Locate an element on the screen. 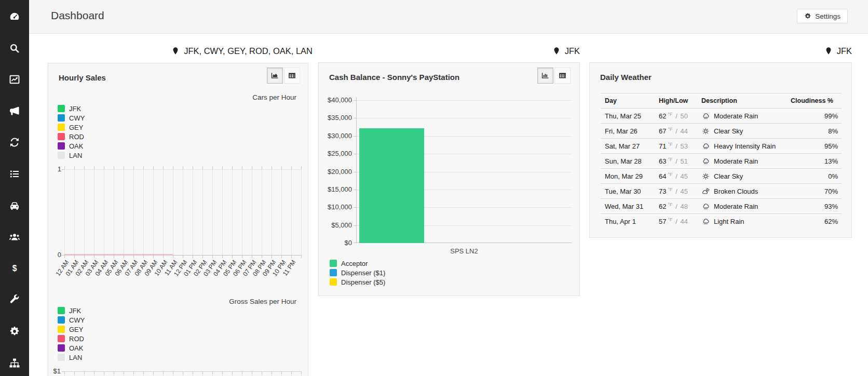 Image resolution: width=868 pixels, height=376 pixels. sidebar-item-billing: $ is located at coordinates (15, 268).